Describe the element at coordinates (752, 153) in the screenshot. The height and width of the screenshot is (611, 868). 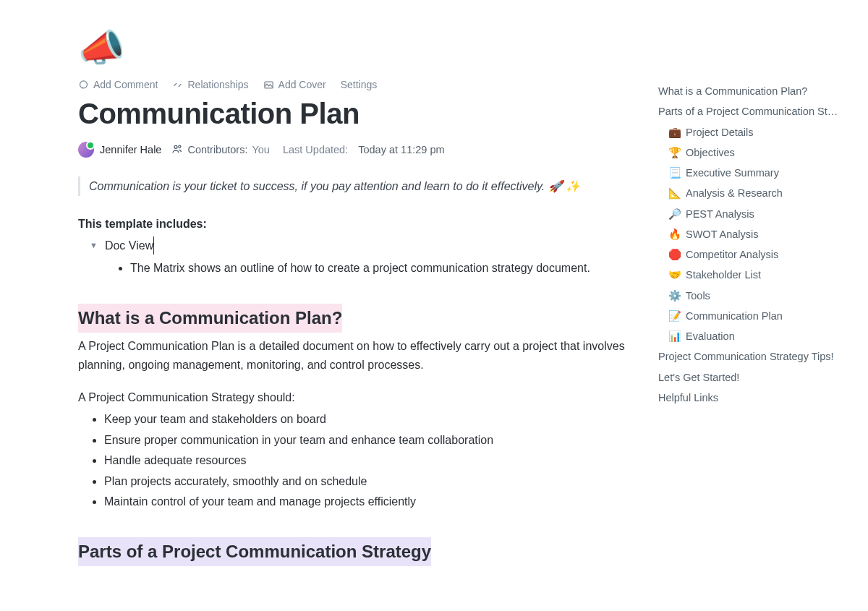
I see `outline-sub-link: 🏆Objectives` at that location.